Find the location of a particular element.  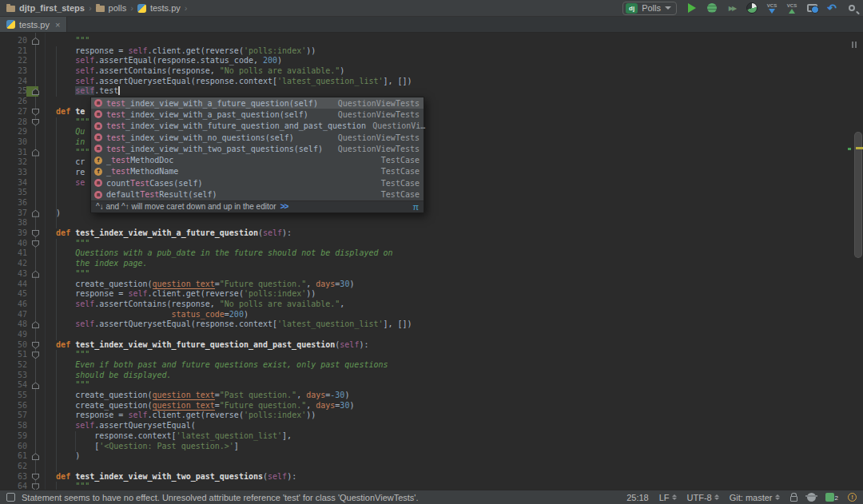

notifications-icon: 2 is located at coordinates (832, 497).